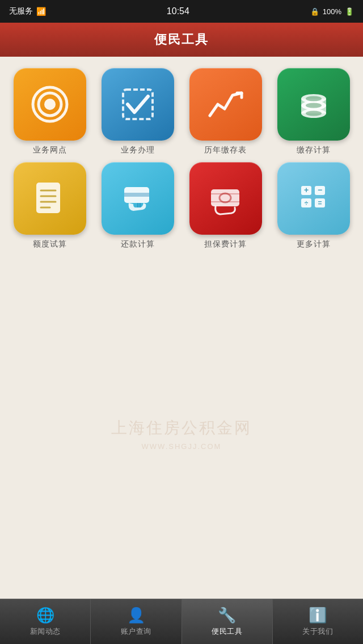 This screenshot has width=363, height=644. What do you see at coordinates (137, 206) in the screenshot?
I see `grid-item-repay-calc: 还款计算` at bounding box center [137, 206].